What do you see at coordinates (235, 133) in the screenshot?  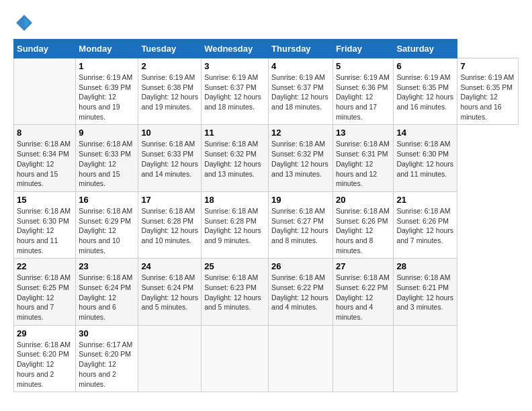 I see `day-number: 11` at bounding box center [235, 133].